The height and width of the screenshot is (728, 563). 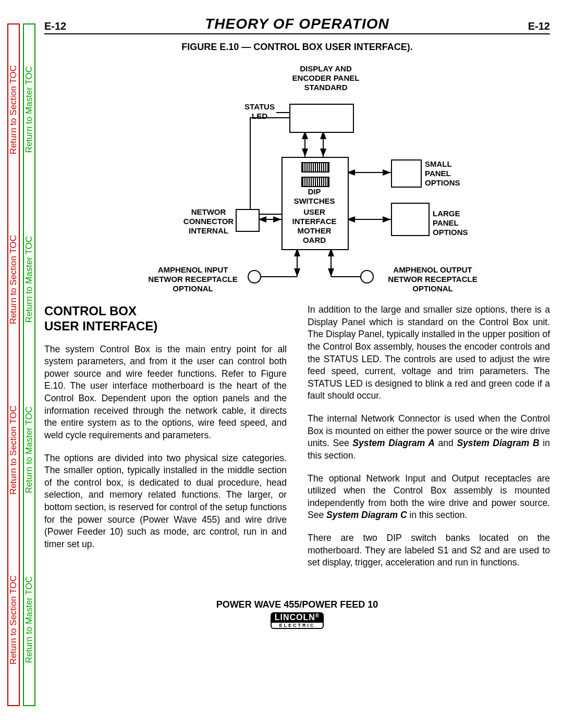 I want to click on section-toc-column: Return to Section TOC Return to Section …, so click(x=14, y=365).